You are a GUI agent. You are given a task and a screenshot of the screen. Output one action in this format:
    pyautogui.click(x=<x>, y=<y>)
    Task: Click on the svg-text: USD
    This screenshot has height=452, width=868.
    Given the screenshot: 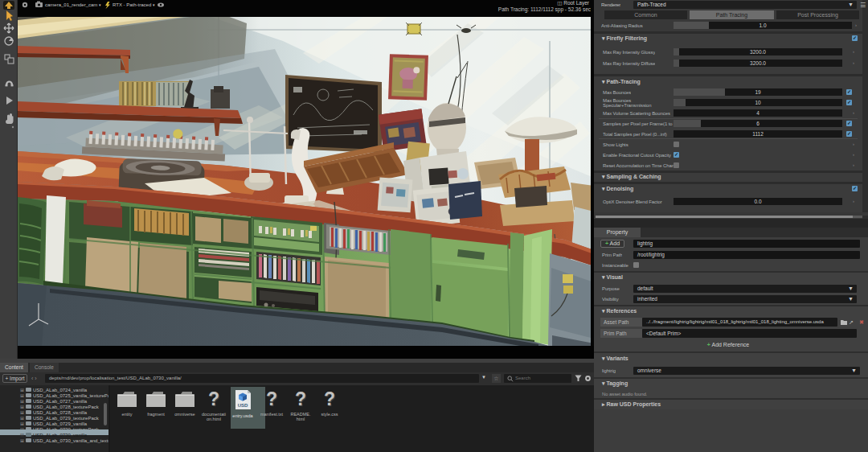 What is the action you would take?
    pyautogui.click(x=243, y=405)
    